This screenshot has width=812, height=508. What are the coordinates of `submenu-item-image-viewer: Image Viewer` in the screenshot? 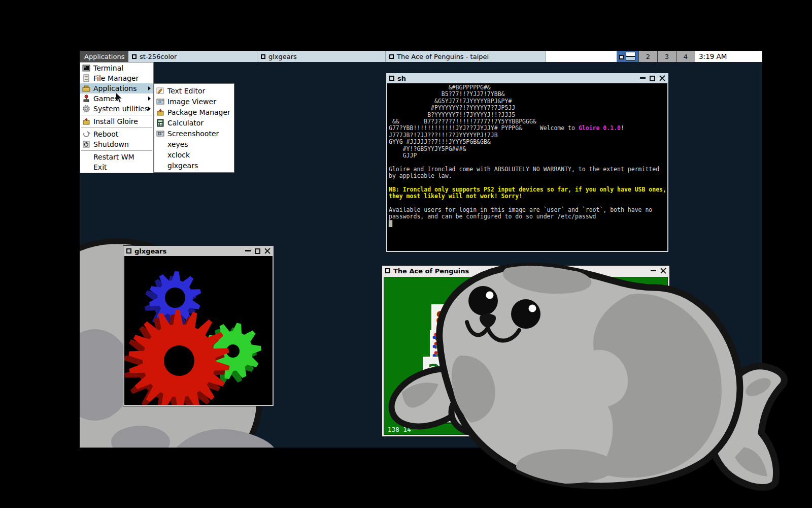 It's located at (194, 102).